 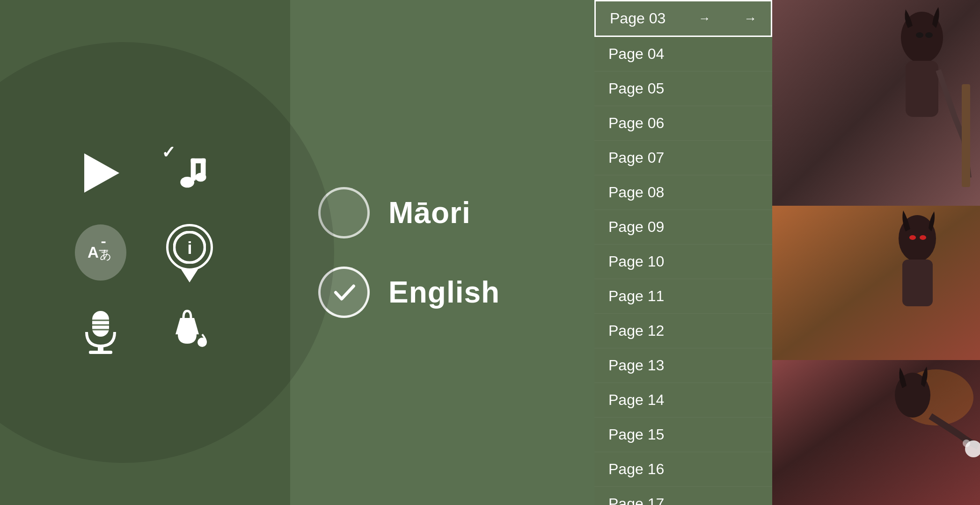 What do you see at coordinates (683, 331) in the screenshot?
I see `page-list-item: Page 12` at bounding box center [683, 331].